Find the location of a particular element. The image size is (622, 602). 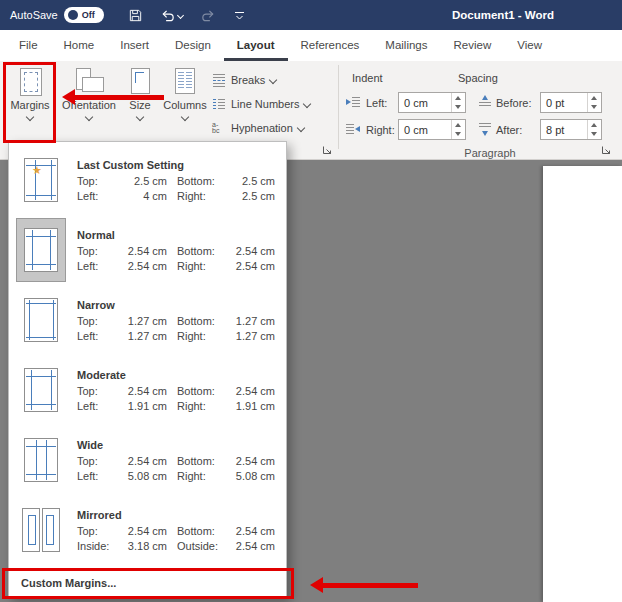

customize-toolbar-icon is located at coordinates (240, 16).